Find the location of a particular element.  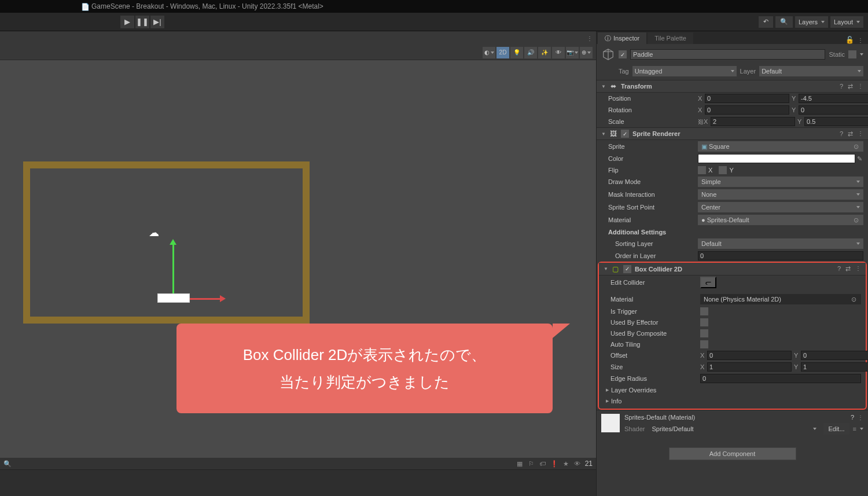

offset-y-input is located at coordinates (834, 355).